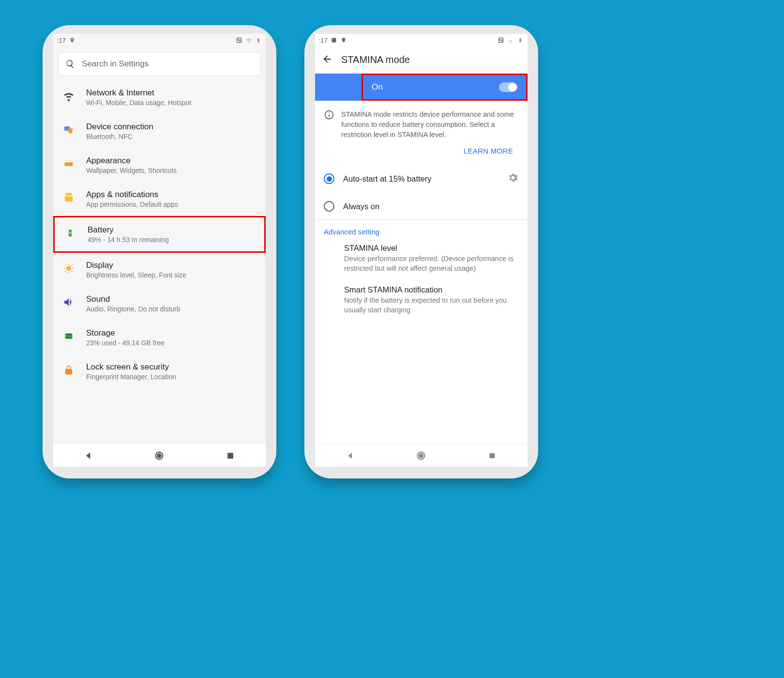 The width and height of the screenshot is (784, 678). Describe the element at coordinates (171, 204) in the screenshot. I see `settings-item-sub: App permissions, Default apps` at that location.